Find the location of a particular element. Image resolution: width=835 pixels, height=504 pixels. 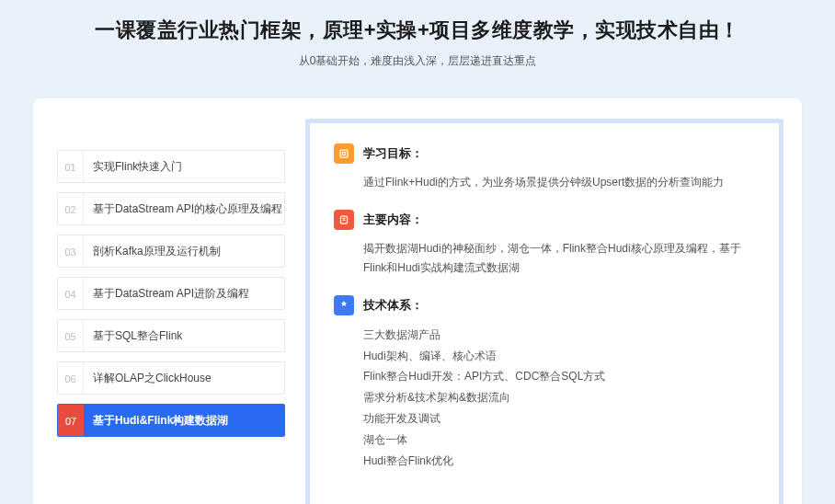

sidebar-item-number: 05 is located at coordinates (71, 336).